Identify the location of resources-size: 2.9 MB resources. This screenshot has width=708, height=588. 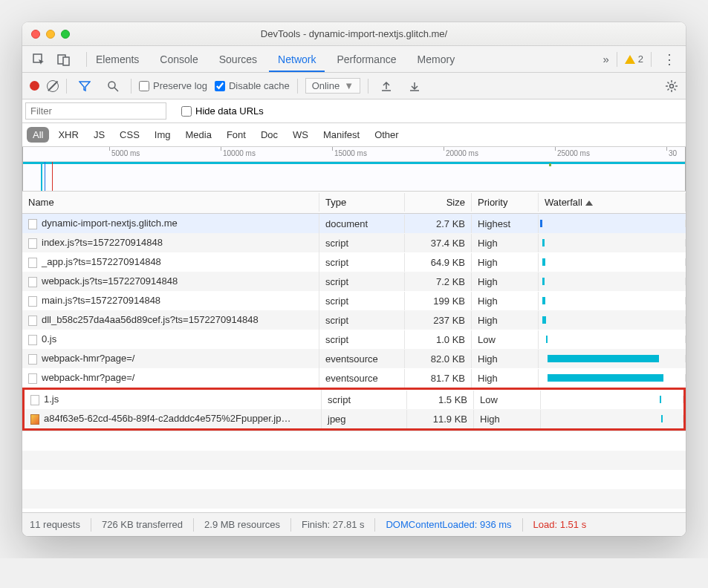
(242, 524).